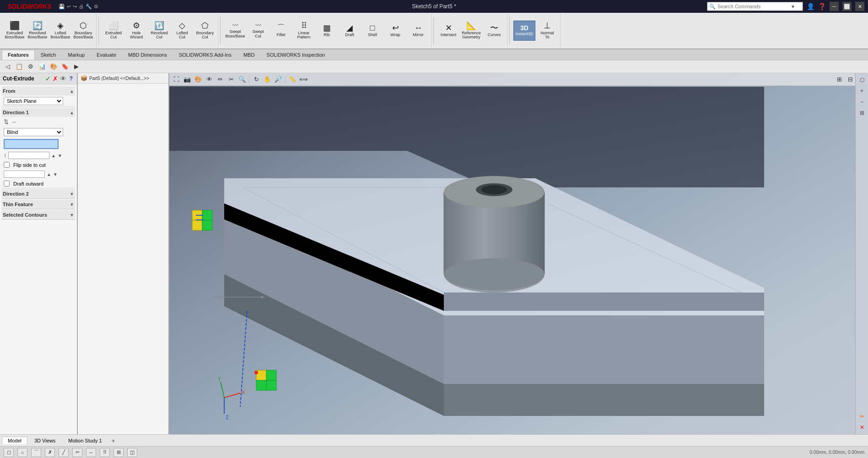 This screenshot has height=458, width=868. I want to click on pan-btn: ✋, so click(267, 80).